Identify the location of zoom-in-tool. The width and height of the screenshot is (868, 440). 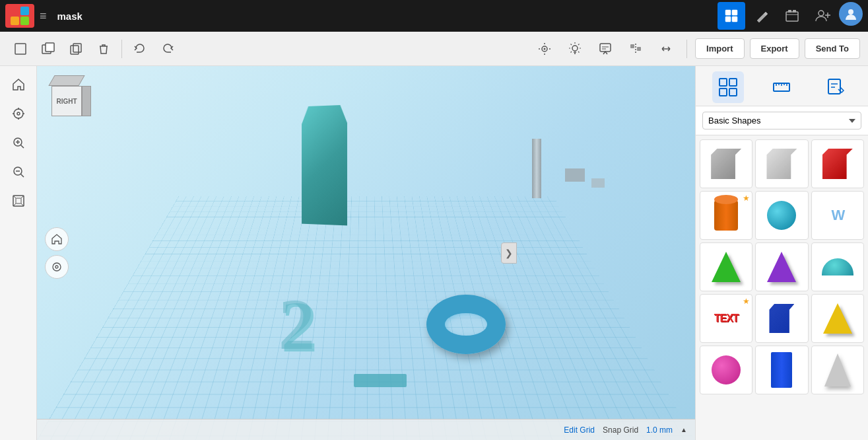
(18, 143).